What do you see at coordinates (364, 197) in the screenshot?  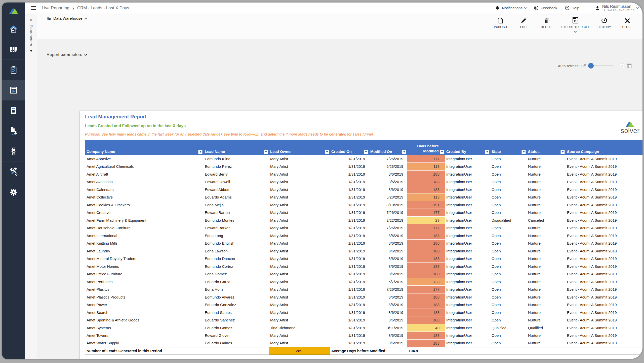 I see `table-row: Amet Collective Eduardo Adams Mary Artis…` at bounding box center [364, 197].